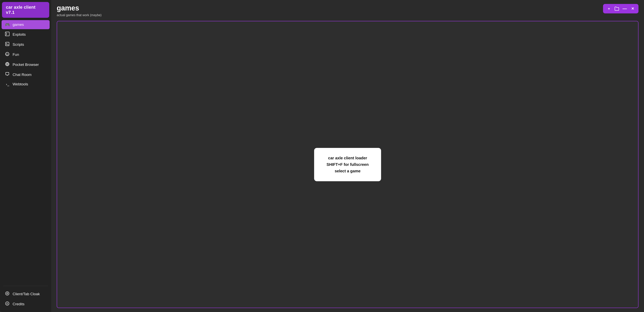 The image size is (644, 312). What do you see at coordinates (632, 9) in the screenshot?
I see `close-button: ✕` at bounding box center [632, 9].